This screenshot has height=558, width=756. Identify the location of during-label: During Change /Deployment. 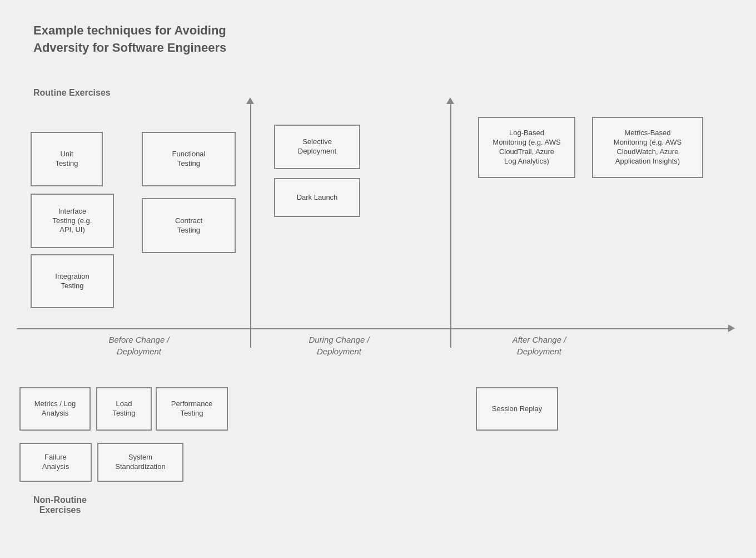
(339, 345).